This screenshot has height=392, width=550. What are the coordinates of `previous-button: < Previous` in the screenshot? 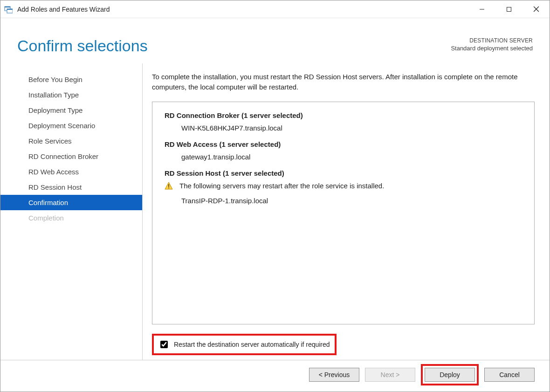 It's located at (334, 375).